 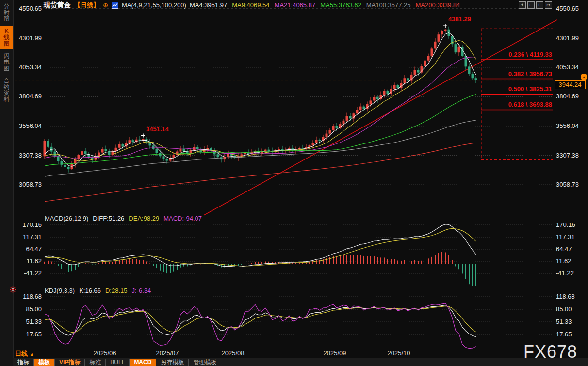 I want to click on ma-value: MA55:3763.62, so click(x=341, y=5).